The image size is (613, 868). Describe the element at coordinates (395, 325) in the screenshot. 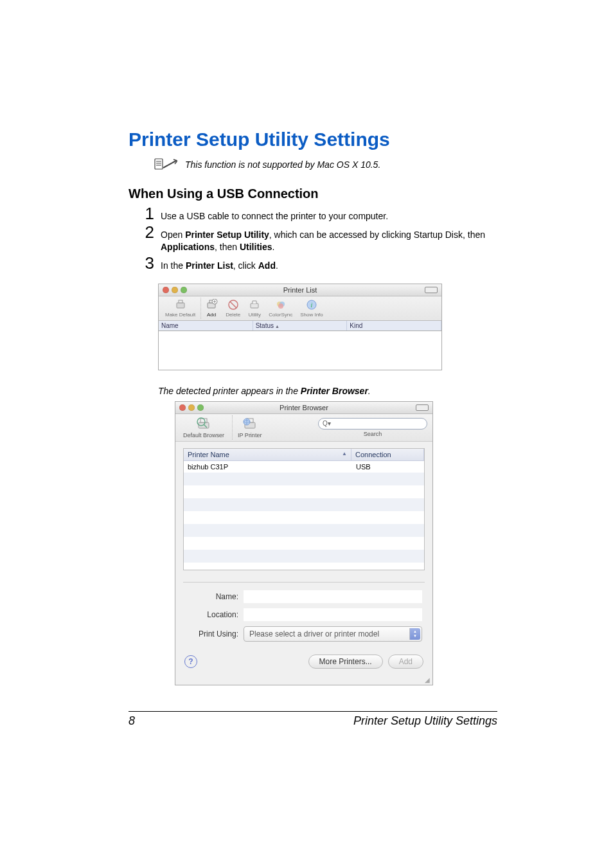

I see `column-header-kind: Kind` at that location.